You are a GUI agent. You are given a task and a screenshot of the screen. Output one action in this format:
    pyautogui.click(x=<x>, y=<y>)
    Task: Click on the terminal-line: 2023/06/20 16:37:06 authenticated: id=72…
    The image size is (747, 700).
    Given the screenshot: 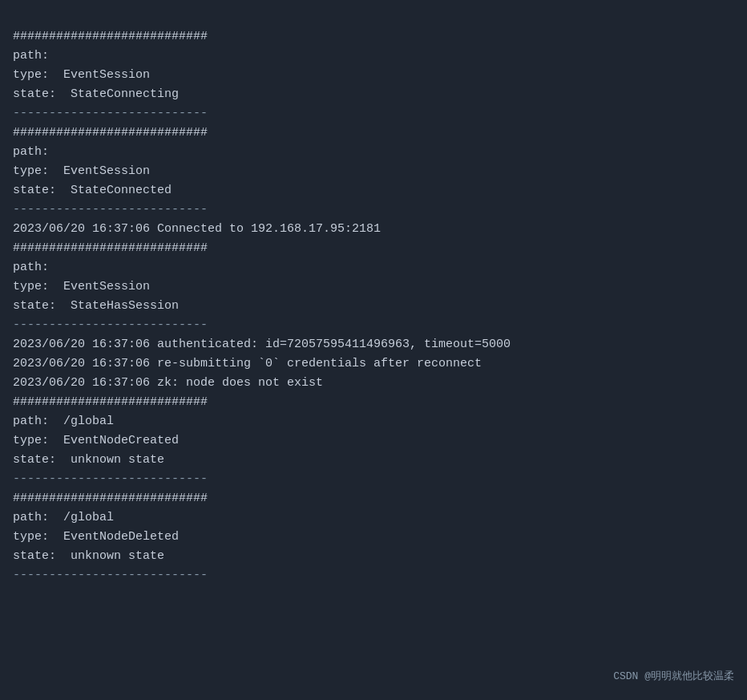 What is the action you would take?
    pyautogui.click(x=374, y=345)
    